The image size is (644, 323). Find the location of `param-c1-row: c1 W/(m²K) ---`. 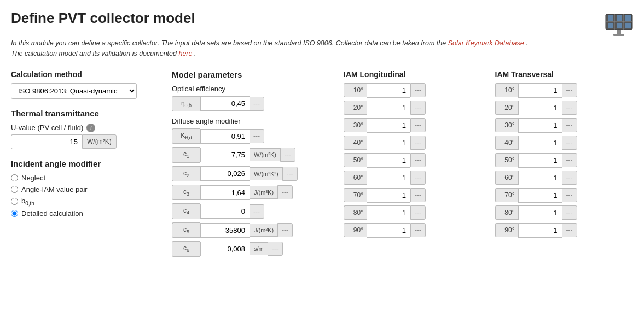

param-c1-row: c1 W/(m²K) --- is located at coordinates (251, 155).